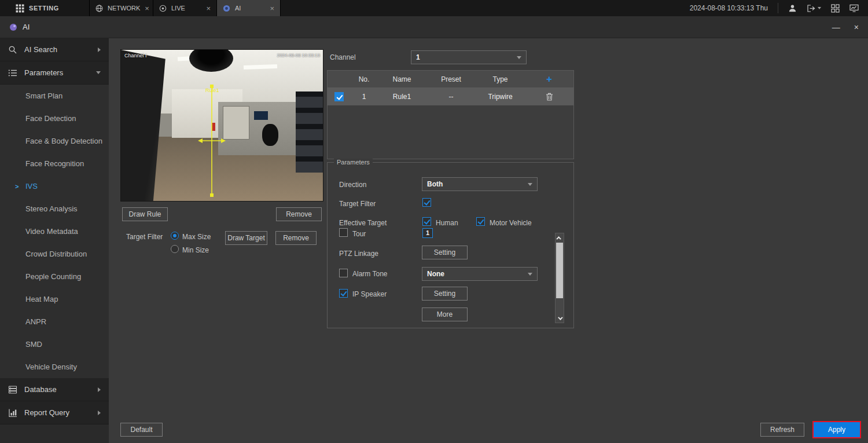 The image size is (868, 443). Describe the element at coordinates (175, 249) in the screenshot. I see `min-size-radio` at that location.